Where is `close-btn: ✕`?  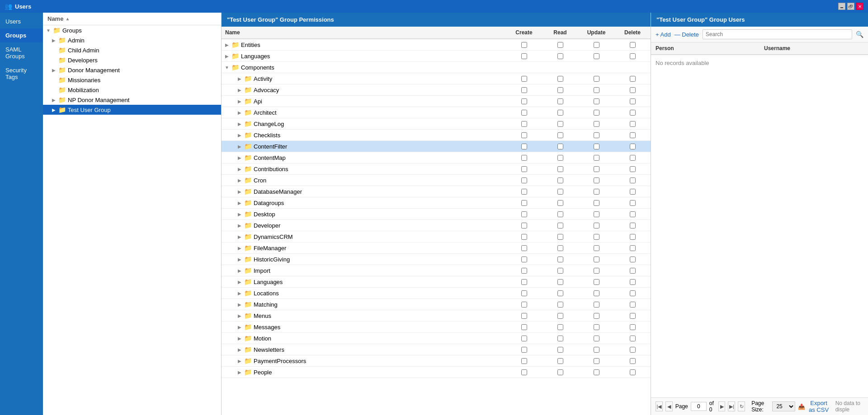
close-btn: ✕ is located at coordinates (860, 6).